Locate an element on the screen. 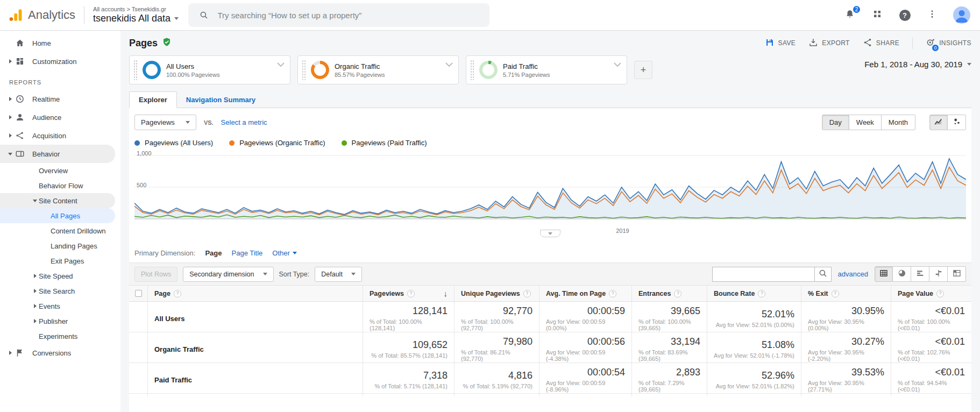 This screenshot has width=980, height=412. sidebar-item-experiments: Experiments is located at coordinates (58, 336).